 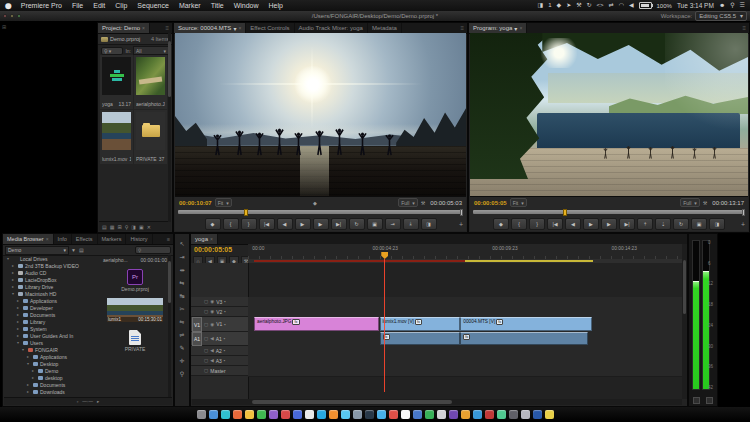 I want to click on go-to-out-button: ▶|, so click(x=339, y=224).